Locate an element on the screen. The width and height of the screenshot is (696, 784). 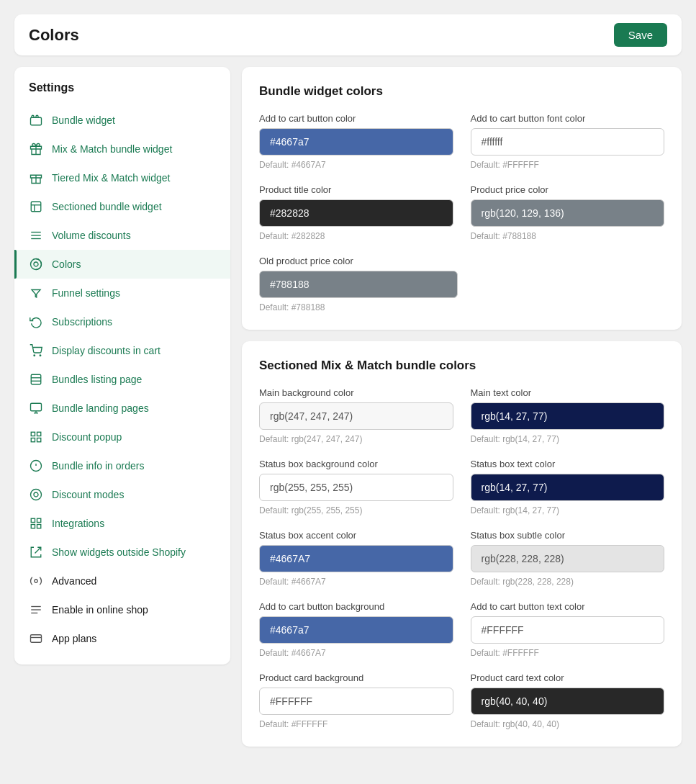
color-default-add-to-cart-btn-color: Default: #4667A7 is located at coordinates (356, 165).